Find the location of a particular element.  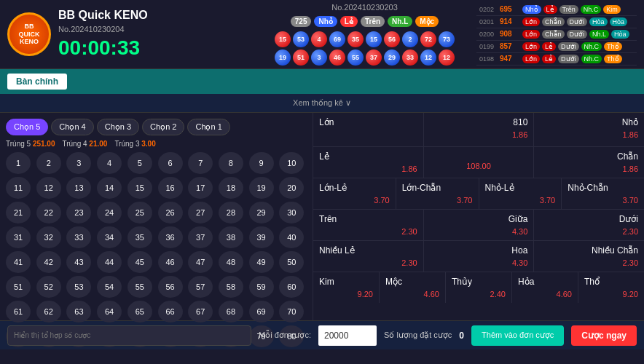

bet-cell-810: 810 1.86 is located at coordinates (479, 130).